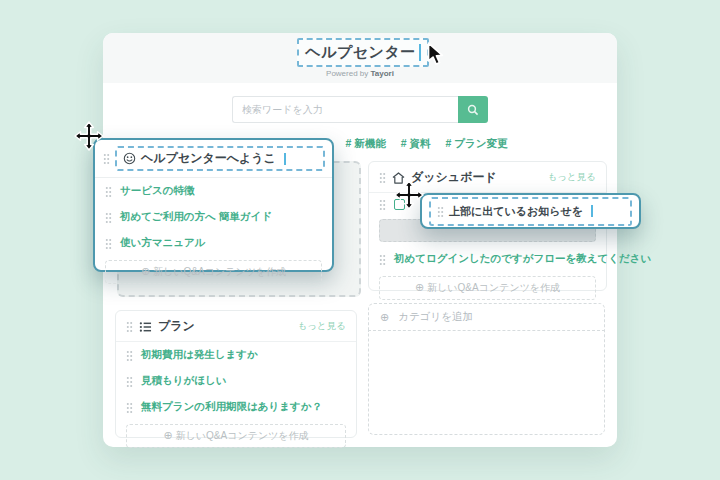 The height and width of the screenshot is (480, 720). Describe the element at coordinates (530, 212) in the screenshot. I see `qa-title-input: 上部に出ているお知らせを` at that location.